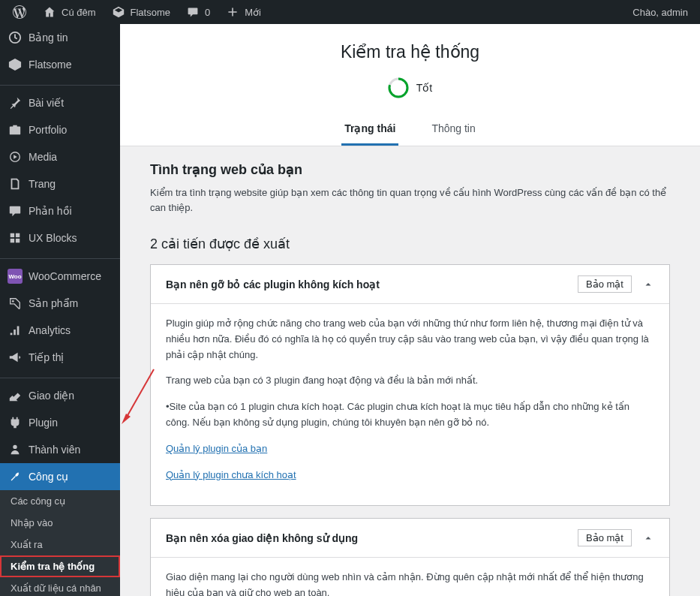 This screenshot has width=700, height=596. I want to click on site-name-label: Cú đêm, so click(79, 12).